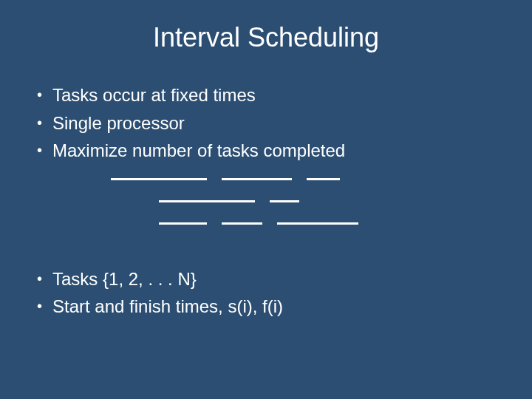 Image resolution: width=532 pixels, height=399 pixels. Describe the element at coordinates (270, 123) in the screenshot. I see `bullet-item: • Single processor` at that location.